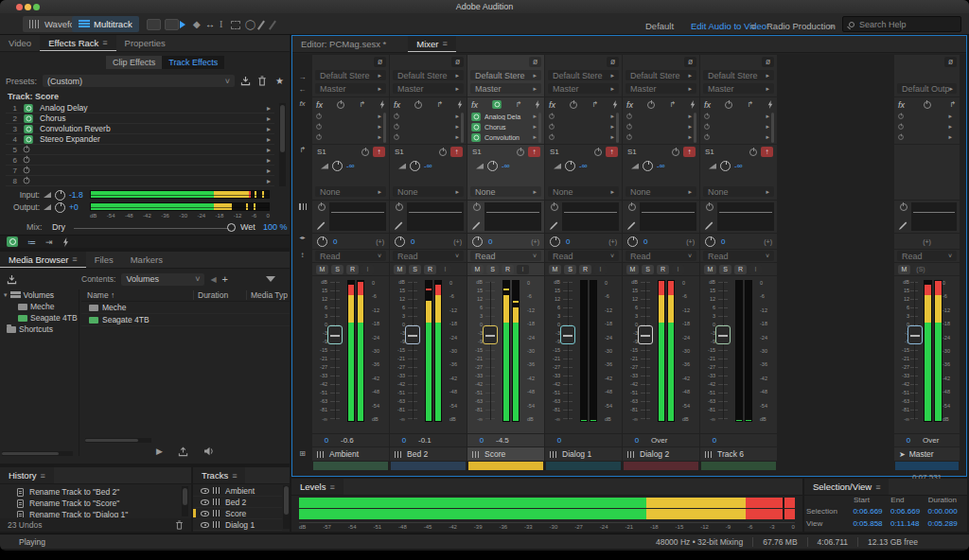 This screenshot has height=560, width=969. Describe the element at coordinates (238, 491) in the screenshot. I see `track-list-item: Ambient` at that location.